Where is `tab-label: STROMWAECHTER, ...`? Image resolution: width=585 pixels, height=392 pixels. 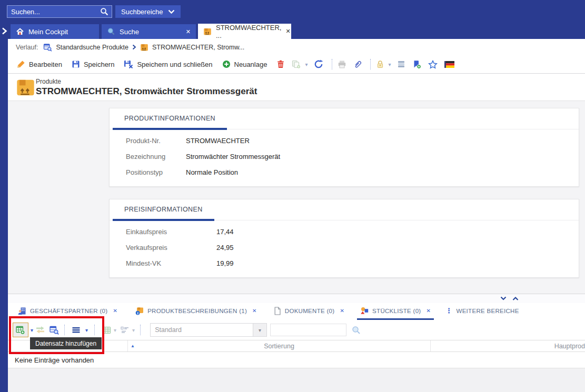 tab-label: STROMWAECHTER, ... is located at coordinates (249, 32).